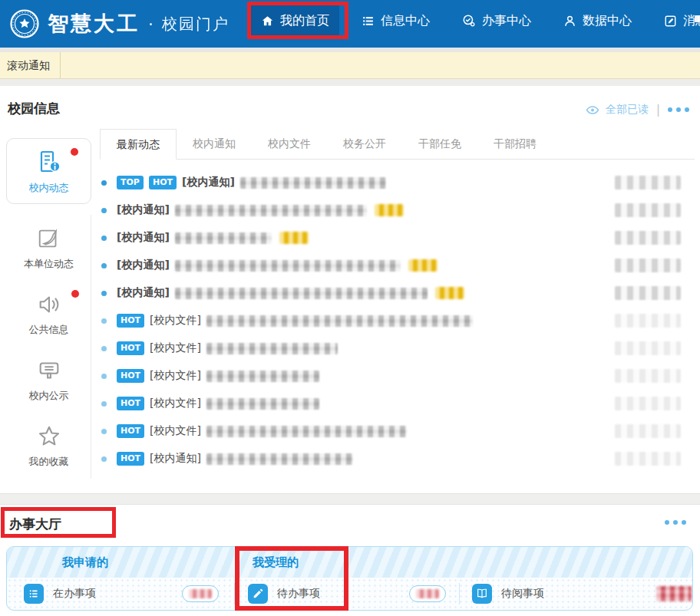 The height and width of the screenshot is (616, 700). What do you see at coordinates (398, 183) in the screenshot?
I see `news-item-1: TOPHOT[校内通知]` at bounding box center [398, 183].